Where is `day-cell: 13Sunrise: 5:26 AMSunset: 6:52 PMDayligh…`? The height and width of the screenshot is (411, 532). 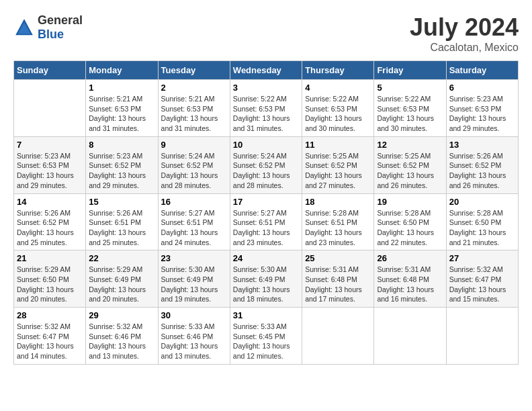
day-cell: 13Sunrise: 5:26 AMSunset: 6:52 PMDayligh… is located at coordinates (482, 165).